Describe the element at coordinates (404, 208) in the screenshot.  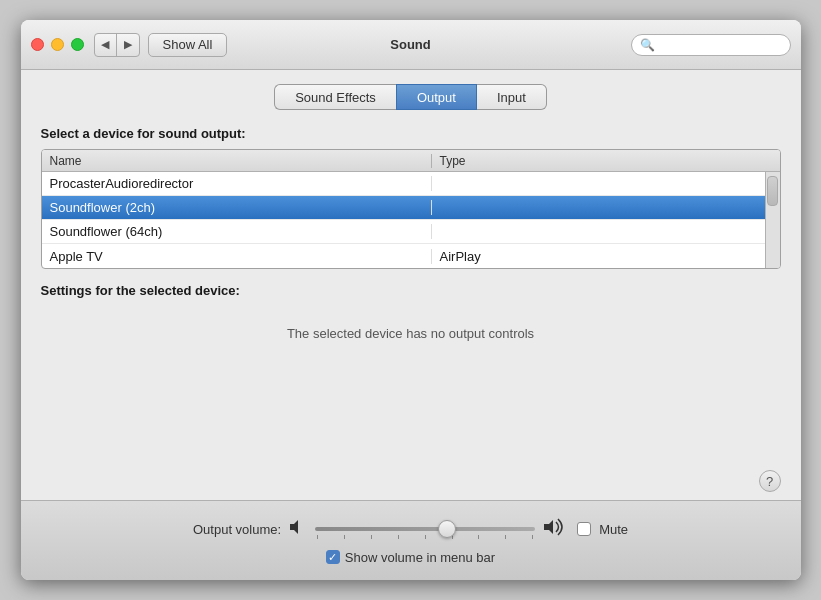
I see `table-row: Soundflower (2ch)` at that location.